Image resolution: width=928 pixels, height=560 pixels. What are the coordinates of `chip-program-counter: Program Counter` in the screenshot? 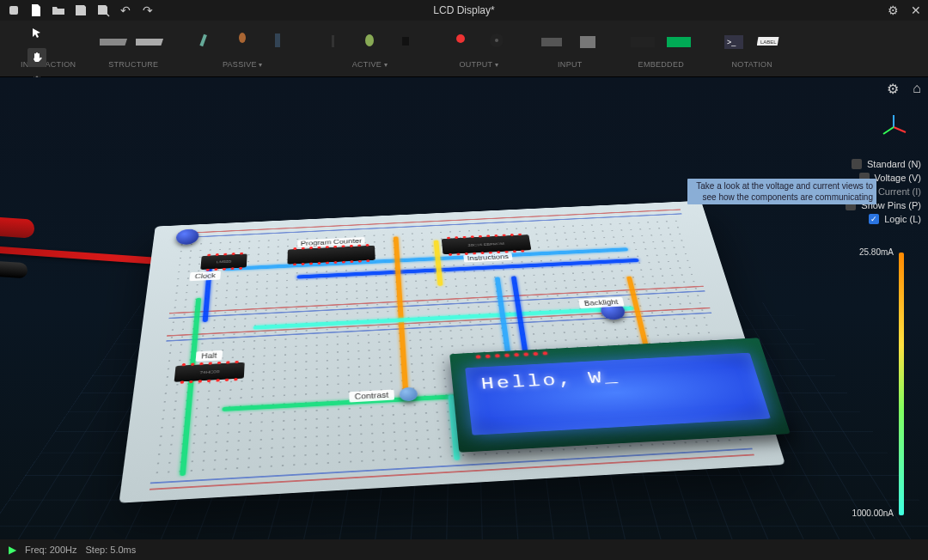 It's located at (331, 255).